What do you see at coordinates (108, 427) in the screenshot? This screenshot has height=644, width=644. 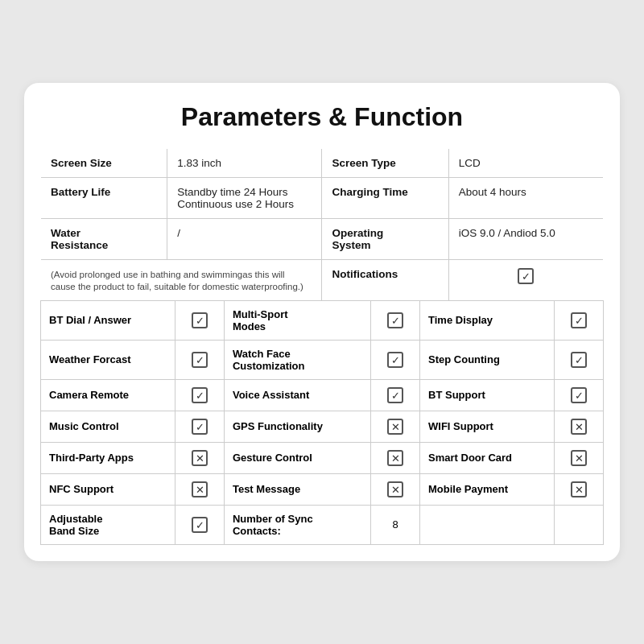 I see `feat-col1-label-3: Music Control` at bounding box center [108, 427].